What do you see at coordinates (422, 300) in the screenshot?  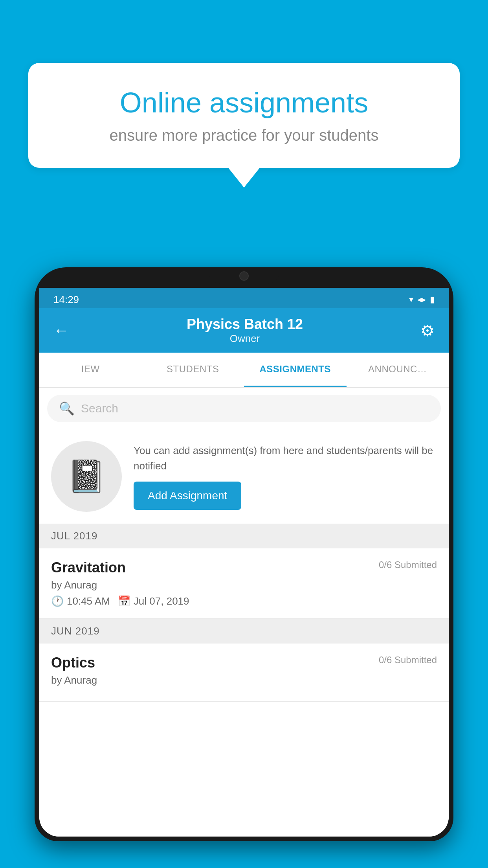 I see `signal-icon: ◂▸` at bounding box center [422, 300].